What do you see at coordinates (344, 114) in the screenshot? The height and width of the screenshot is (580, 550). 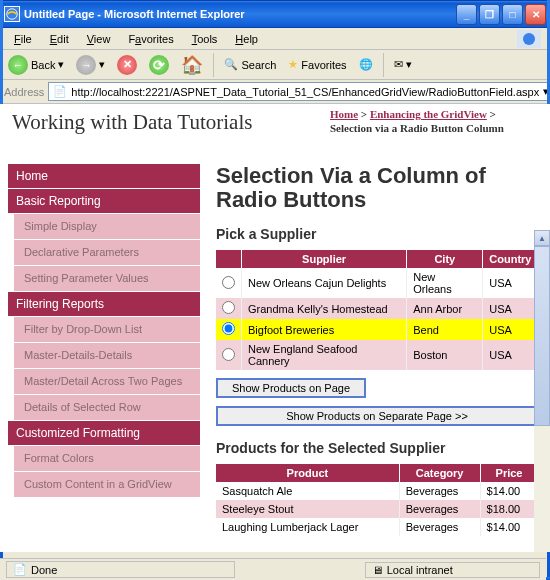 I see `breadcrumb-home: Home` at bounding box center [344, 114].